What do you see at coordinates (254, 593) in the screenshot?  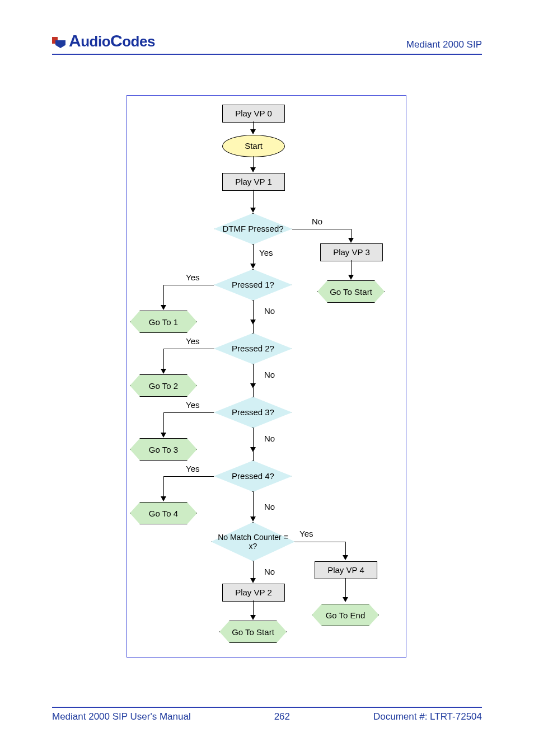 I see `process-play-vp2: Play VP 2` at bounding box center [254, 593].